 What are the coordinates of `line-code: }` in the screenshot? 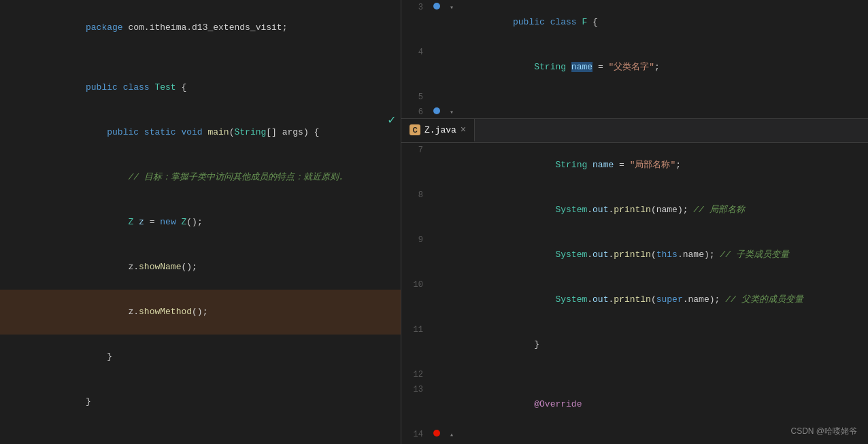 It's located at (214, 402).